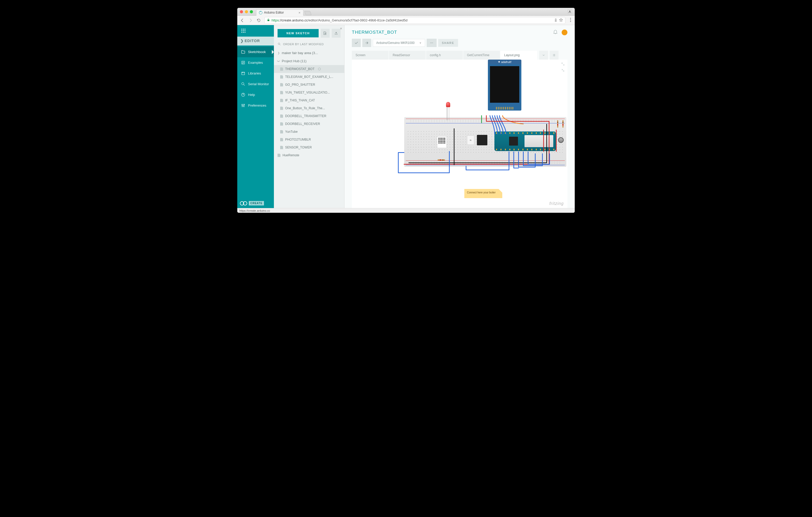 This screenshot has height=517, width=812. I want to click on site-info-icon, so click(556, 20).